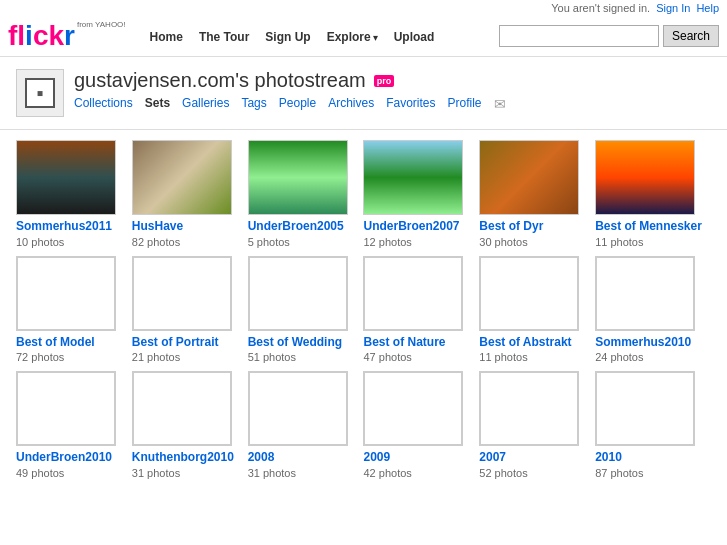 The width and height of the screenshot is (727, 545). What do you see at coordinates (649, 310) in the screenshot?
I see `list-item: Sommerhus2010 24 photos` at bounding box center [649, 310].